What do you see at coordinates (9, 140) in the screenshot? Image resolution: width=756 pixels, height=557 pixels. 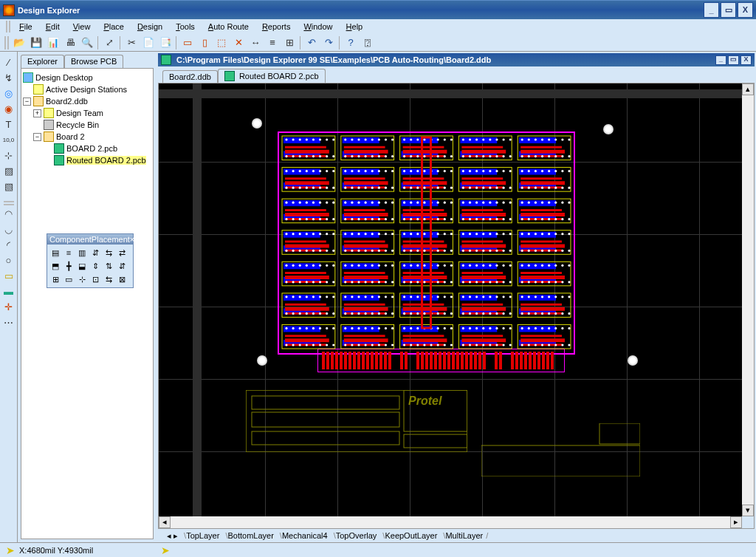 I see `dimension-tool-icon: 10,0` at bounding box center [9, 140].